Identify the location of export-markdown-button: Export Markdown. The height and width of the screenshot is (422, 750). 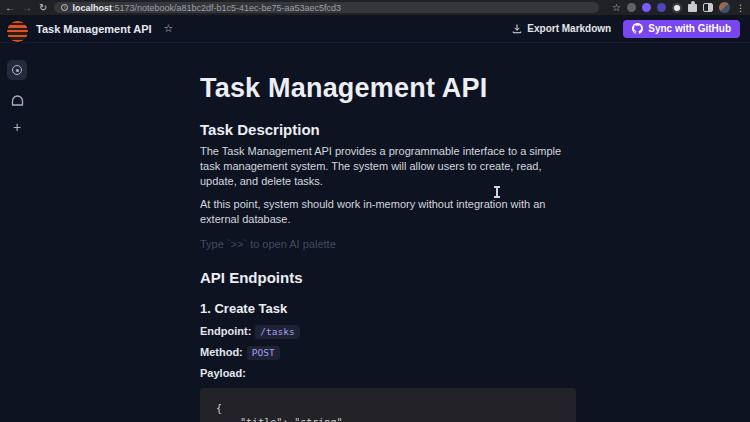
(562, 28).